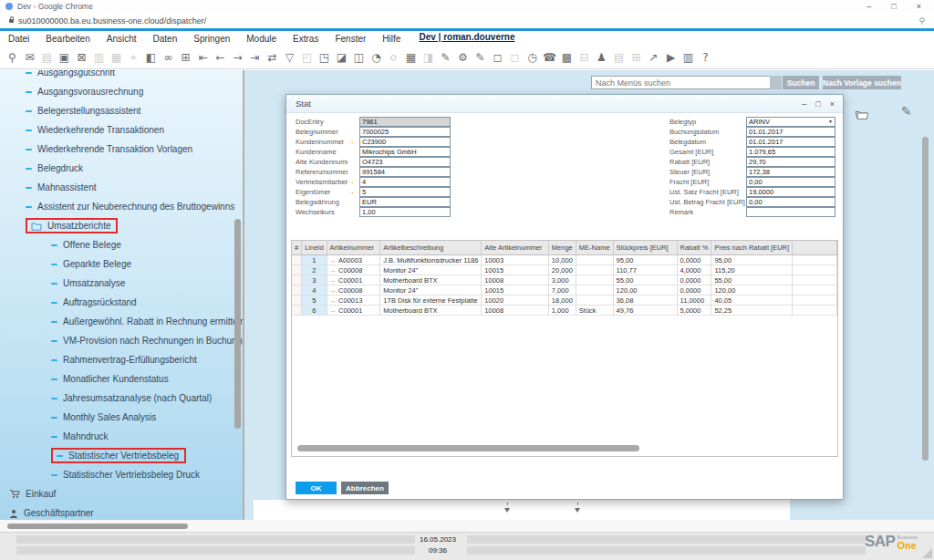 The width and height of the screenshot is (934, 560). I want to click on field-input-gesamt-eur: 1.079,65, so click(791, 151).